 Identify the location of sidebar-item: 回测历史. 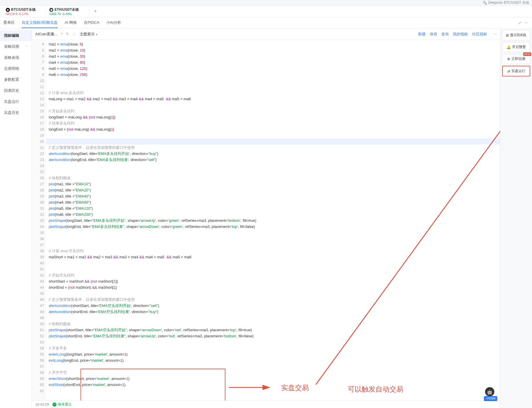
(16, 91).